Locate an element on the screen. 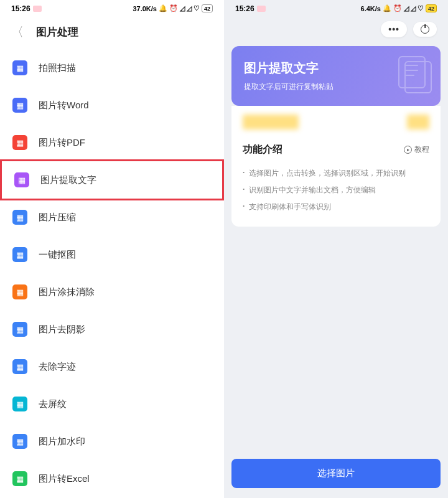 The image size is (448, 498). tutorial-link: 教程 is located at coordinates (417, 149).